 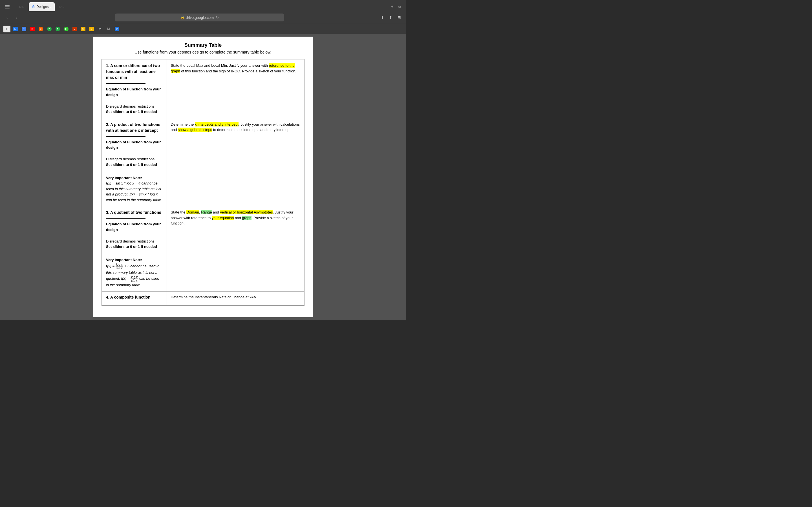 I want to click on bookmark-youtube: ▶, so click(x=33, y=29).